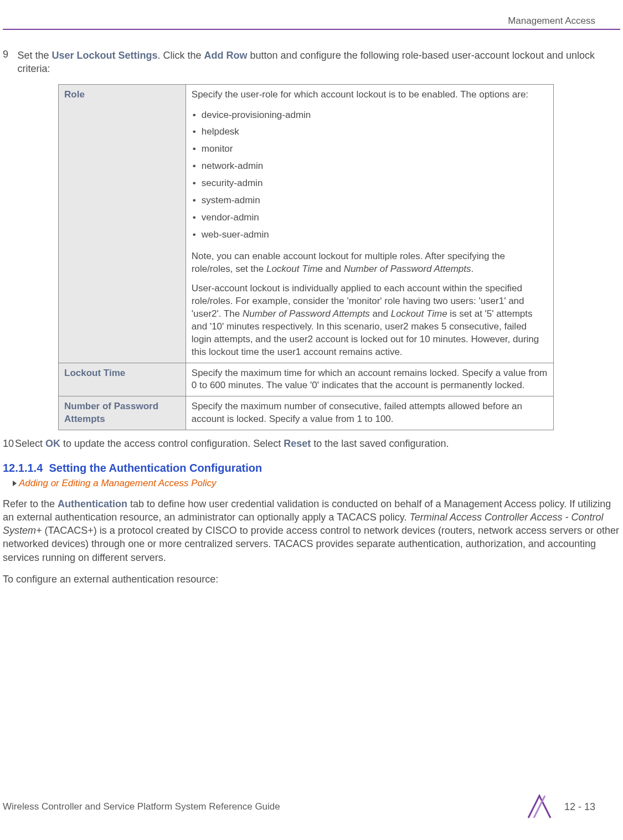 This screenshot has height=840, width=623. I want to click on section-heading: 12.1.1.4 Setting the Authentication Conf…, so click(311, 468).